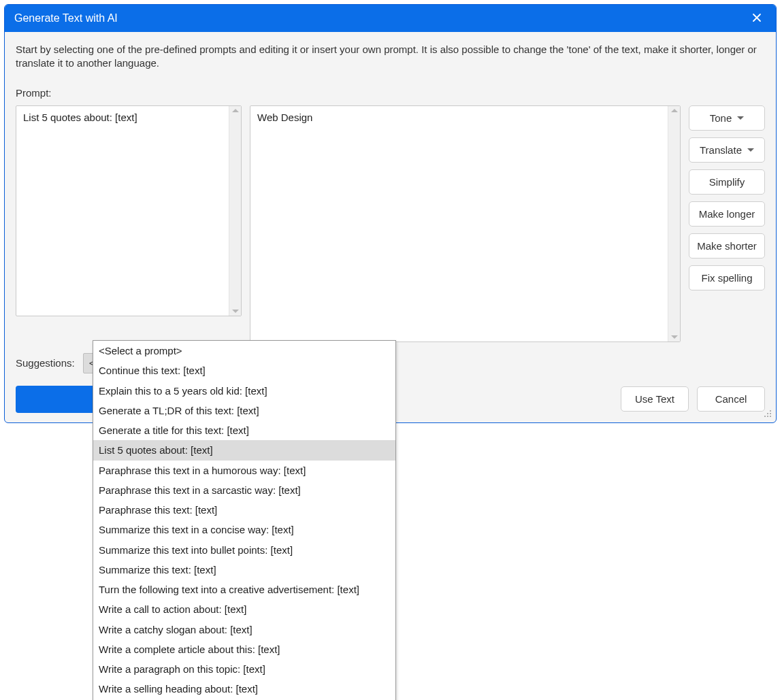 The image size is (782, 700). I want to click on make-longer-button: Make longer, so click(727, 214).